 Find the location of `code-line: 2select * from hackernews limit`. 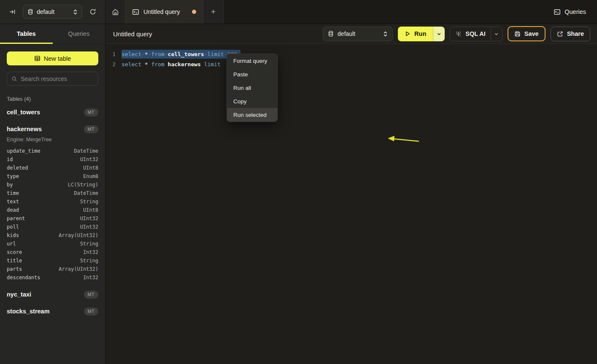

code-line: 2select * from hackernews limit is located at coordinates (351, 64).